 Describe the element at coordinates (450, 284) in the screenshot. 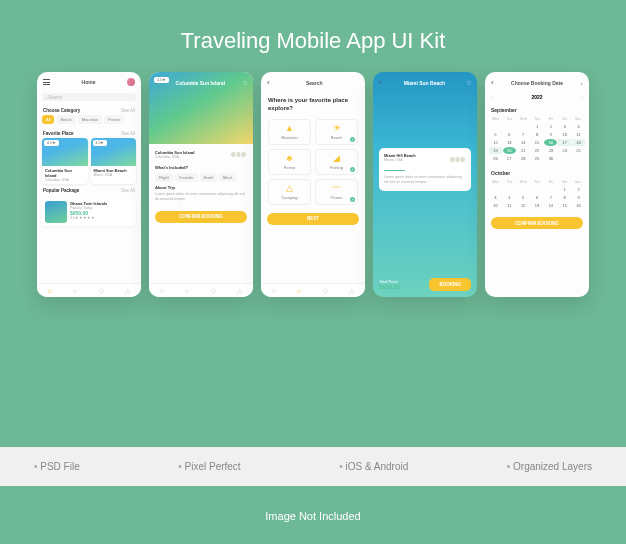

I see `booking-button: BOOKING` at that location.